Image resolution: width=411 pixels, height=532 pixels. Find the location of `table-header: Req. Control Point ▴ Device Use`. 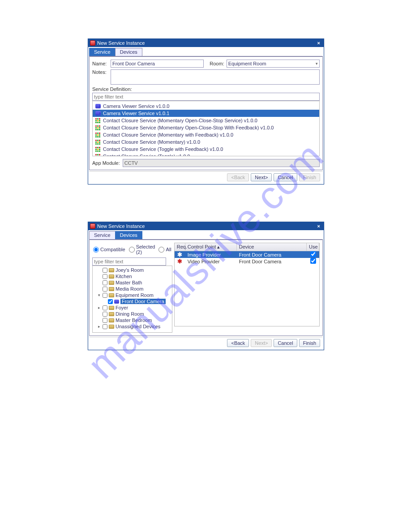

table-header: Req. Control Point ▴ Device Use is located at coordinates (247, 247).